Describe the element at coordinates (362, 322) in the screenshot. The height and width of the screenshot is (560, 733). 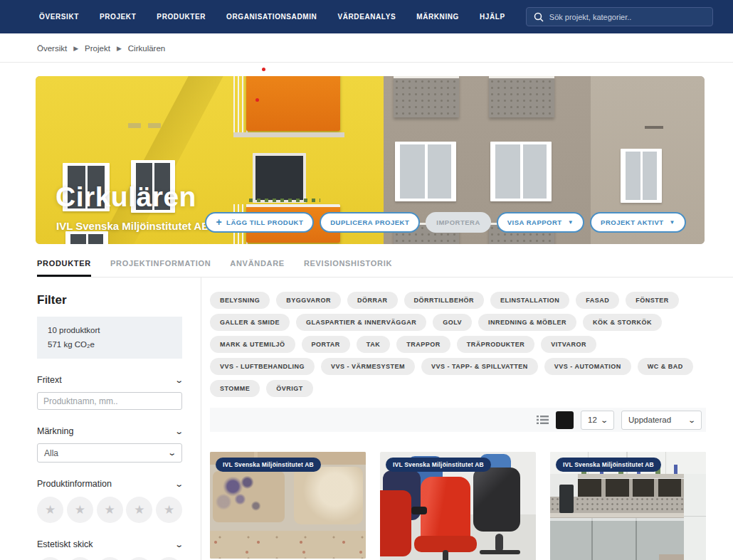
I see `category-chip: GLASPARTIER & INNERVÄGGAR` at that location.